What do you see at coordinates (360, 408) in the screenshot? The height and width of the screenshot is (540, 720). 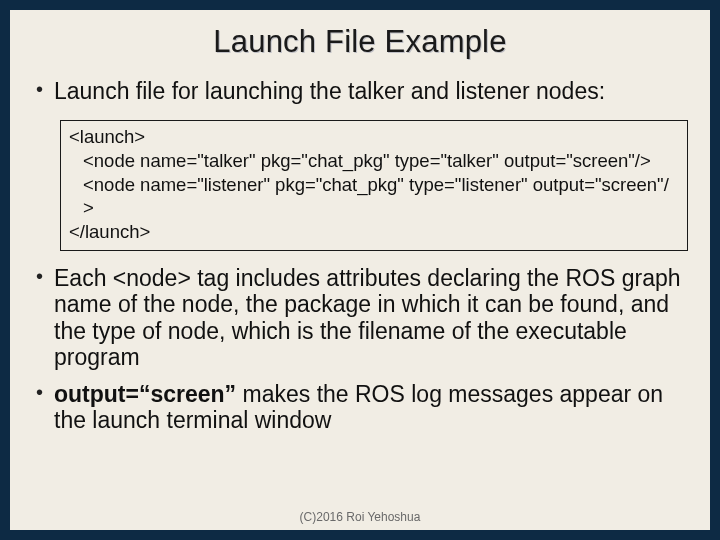 I see `bullet-item-output: output=“screen” makes the ROS log messag…` at bounding box center [360, 408].